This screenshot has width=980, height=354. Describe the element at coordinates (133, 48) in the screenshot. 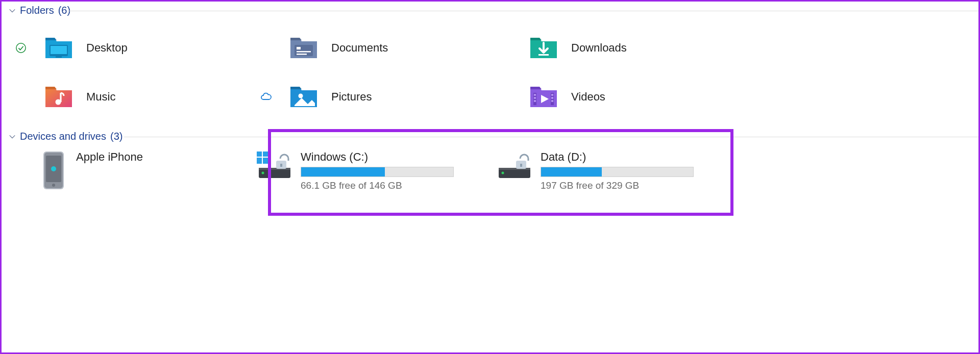

I see `folder-desktop: Desktop` at that location.